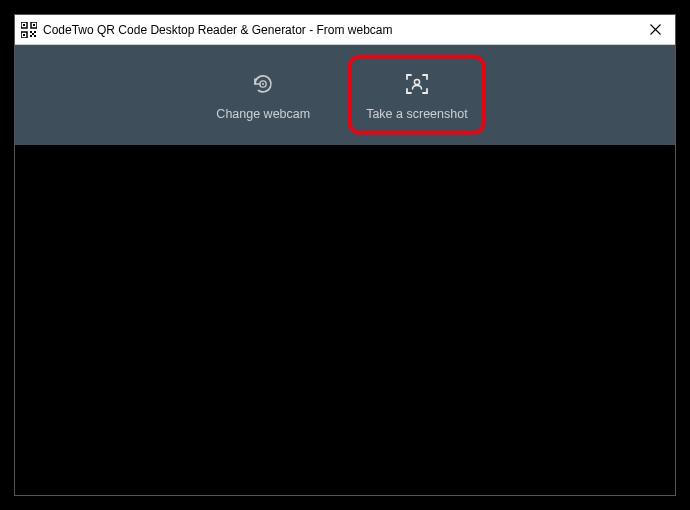 Image resolution: width=690 pixels, height=510 pixels. Describe the element at coordinates (416, 95) in the screenshot. I see `take-screenshot-button: Take a screenshot` at that location.